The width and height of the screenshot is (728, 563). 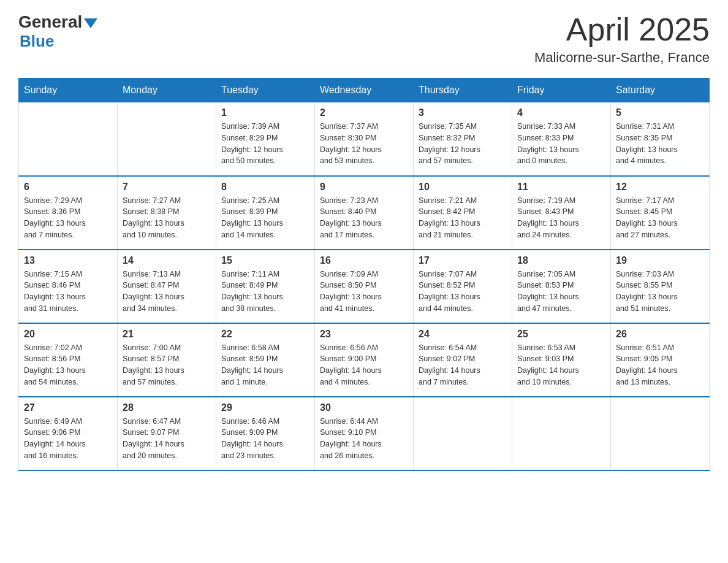 I want to click on day-number: 9, so click(x=364, y=187).